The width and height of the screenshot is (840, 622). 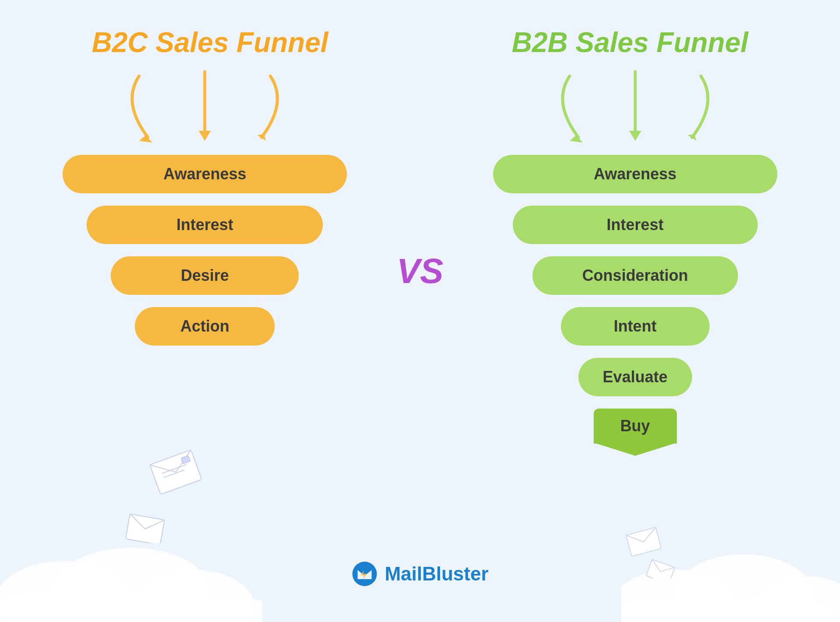 I want to click on b2c-bar-awareness: Awareness, so click(x=205, y=174).